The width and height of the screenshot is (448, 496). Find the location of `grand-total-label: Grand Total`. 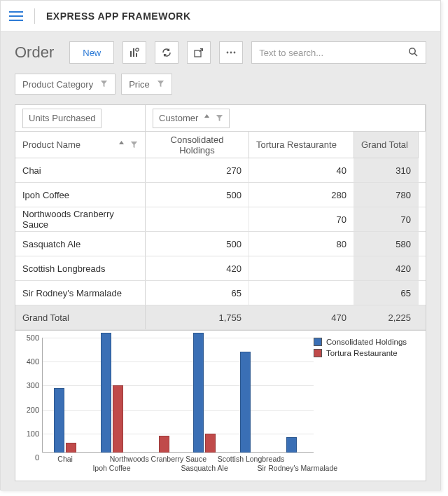

grand-total-label: Grand Total is located at coordinates (80, 317).